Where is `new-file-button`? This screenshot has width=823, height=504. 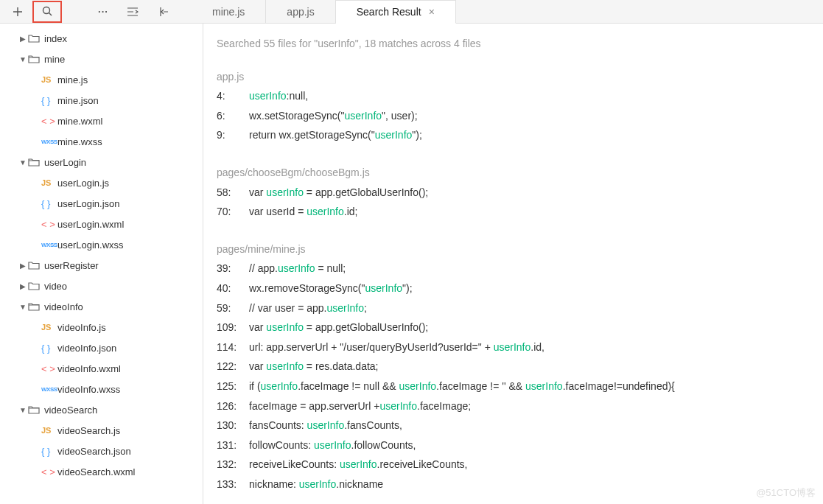 new-file-button is located at coordinates (18, 12).